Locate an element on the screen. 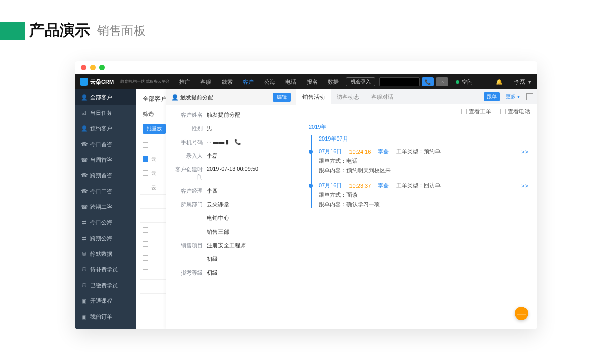 This screenshot has width=612, height=364. tab: 访客动态 is located at coordinates (348, 97).